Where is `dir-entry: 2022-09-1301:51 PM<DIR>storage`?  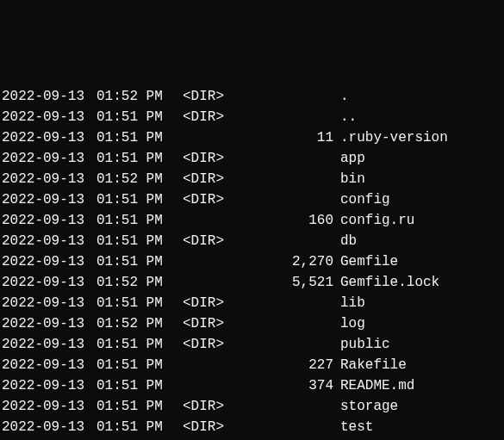 dir-entry: 2022-09-1301:51 PM<DIR>storage is located at coordinates (252, 406).